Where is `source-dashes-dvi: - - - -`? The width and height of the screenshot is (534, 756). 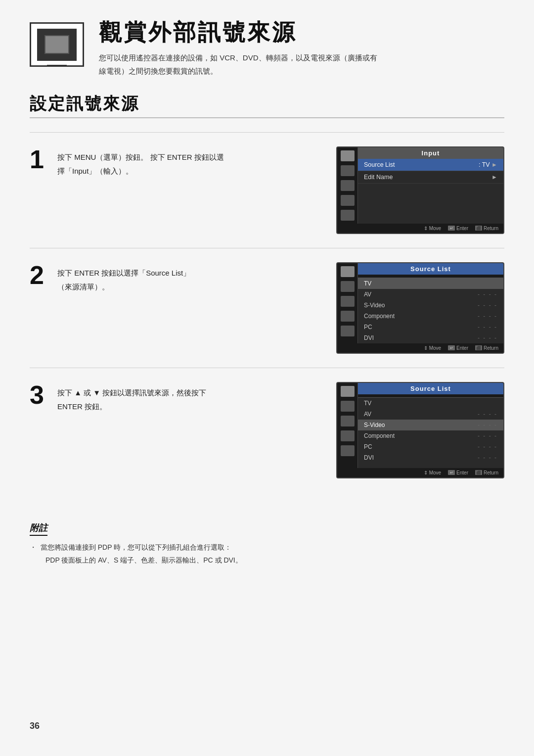
source-dashes-dvi: - - - - is located at coordinates (488, 338).